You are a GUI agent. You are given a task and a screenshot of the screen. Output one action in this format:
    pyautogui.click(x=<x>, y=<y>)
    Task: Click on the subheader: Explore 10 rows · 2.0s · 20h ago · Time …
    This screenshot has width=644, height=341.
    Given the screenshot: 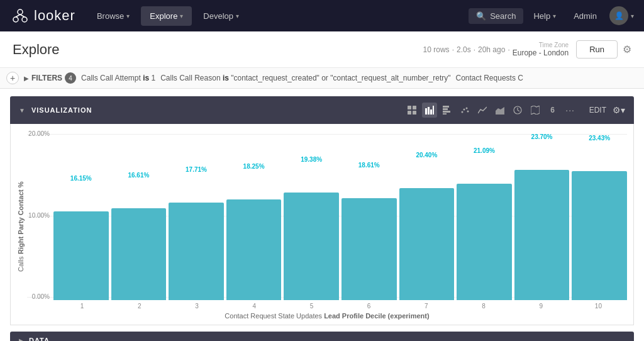 What is the action you would take?
    pyautogui.click(x=322, y=50)
    